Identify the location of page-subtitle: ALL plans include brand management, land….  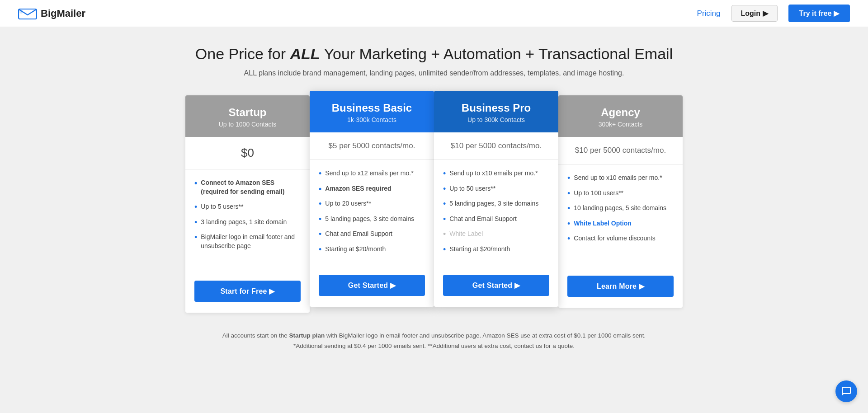
(434, 73).